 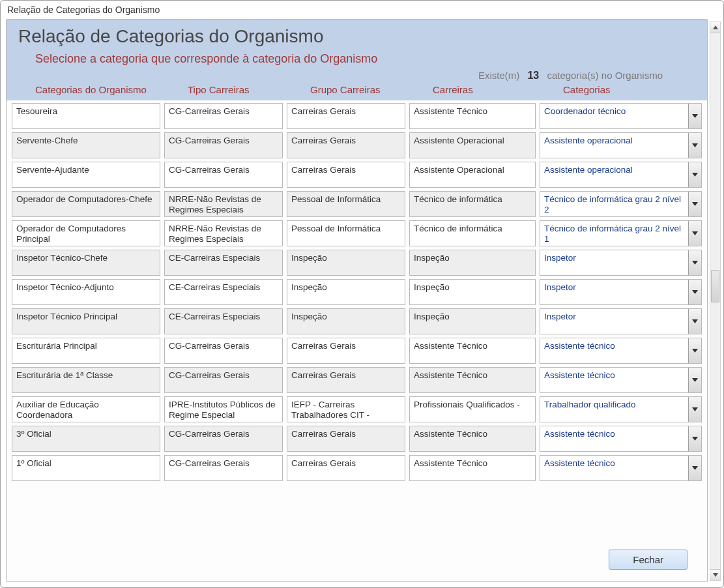 I want to click on cell-organismo: Operador de Computadores Principal, so click(x=86, y=233).